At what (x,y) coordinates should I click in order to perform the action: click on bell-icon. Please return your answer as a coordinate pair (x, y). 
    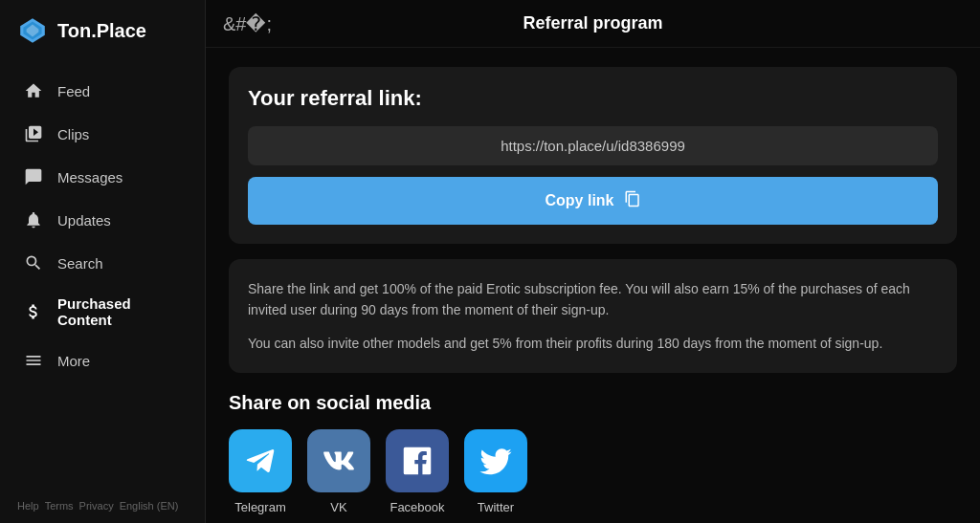
    Looking at the image, I should click on (33, 220).